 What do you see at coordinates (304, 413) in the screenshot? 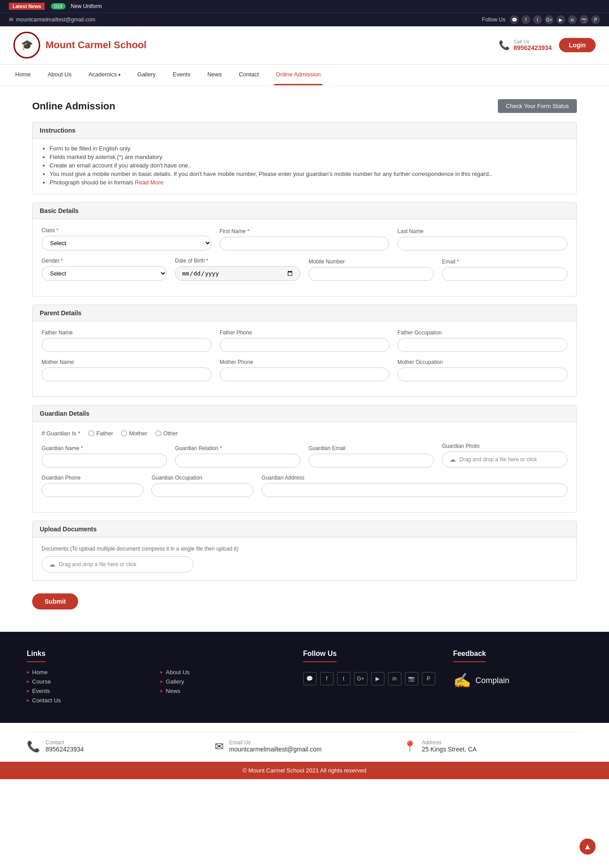
I see `guardian-details-header: Guardian Details` at bounding box center [304, 413].